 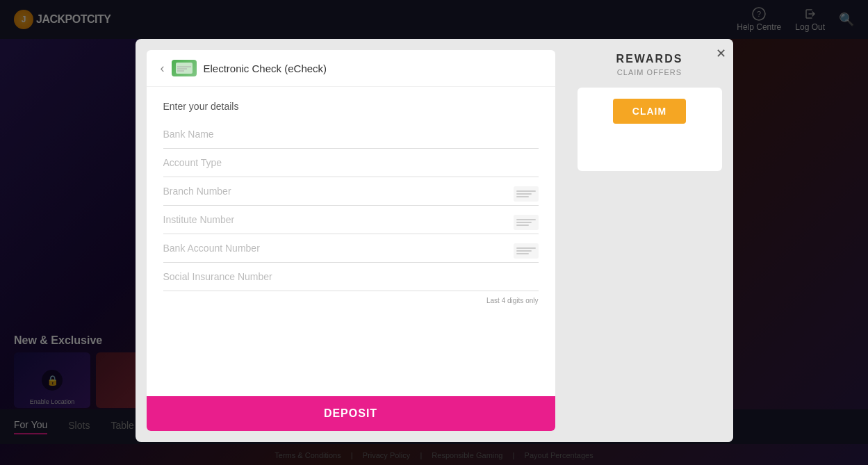 What do you see at coordinates (351, 106) in the screenshot?
I see `form-section-title: Enter your details` at bounding box center [351, 106].